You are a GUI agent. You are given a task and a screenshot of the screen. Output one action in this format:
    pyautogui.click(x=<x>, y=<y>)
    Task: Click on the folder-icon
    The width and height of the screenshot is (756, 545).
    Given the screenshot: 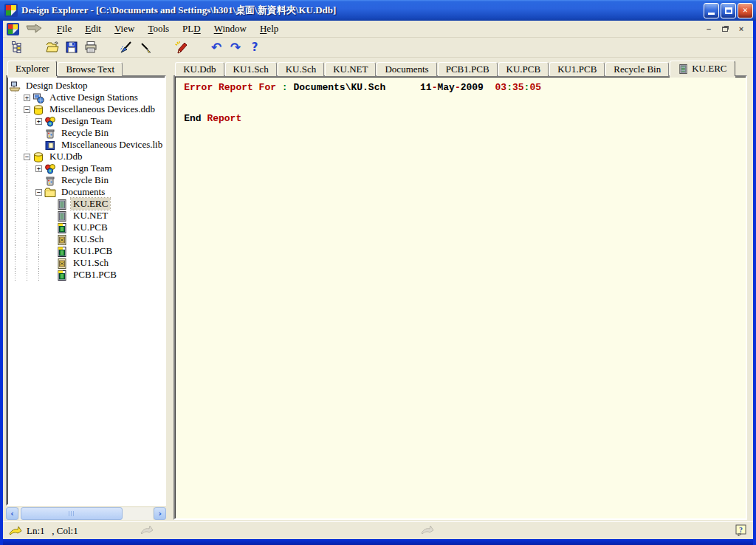 What is the action you would take?
    pyautogui.click(x=50, y=192)
    